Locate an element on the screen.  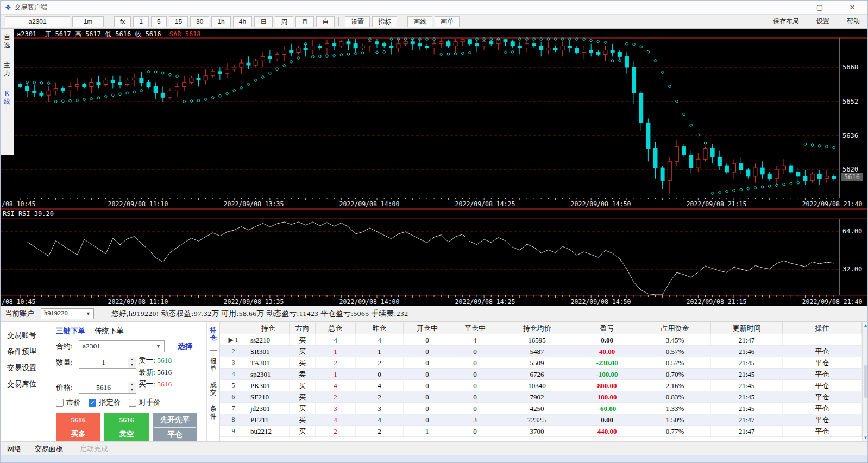
cell-total: 1 is located at coordinates (336, 351).